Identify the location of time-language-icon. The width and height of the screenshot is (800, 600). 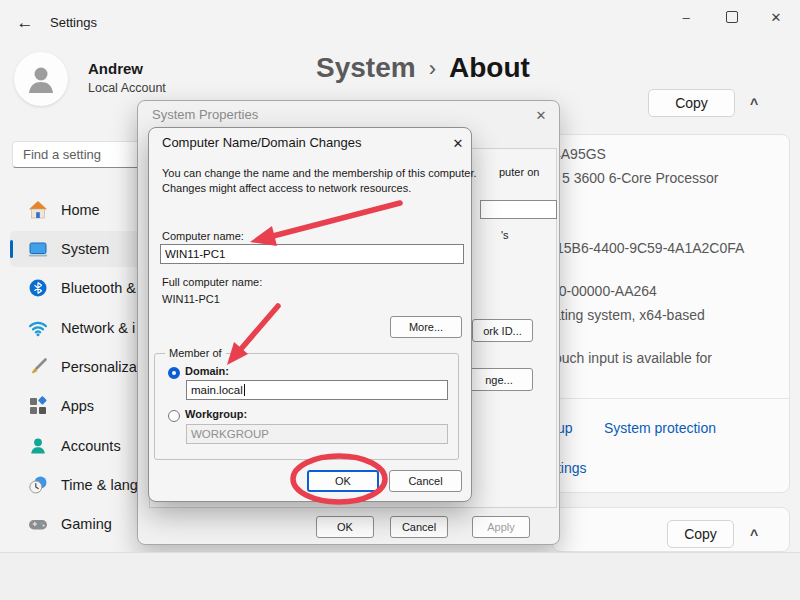
(38, 485).